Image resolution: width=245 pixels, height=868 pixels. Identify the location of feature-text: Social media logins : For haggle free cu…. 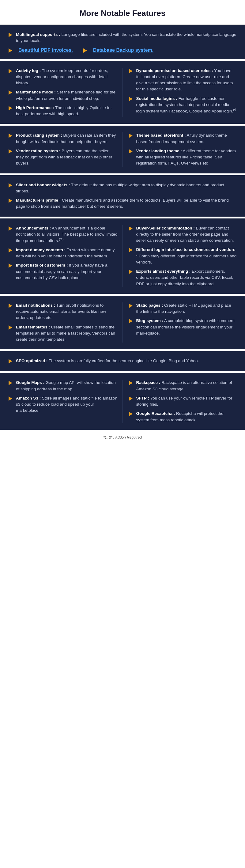
(187, 105).